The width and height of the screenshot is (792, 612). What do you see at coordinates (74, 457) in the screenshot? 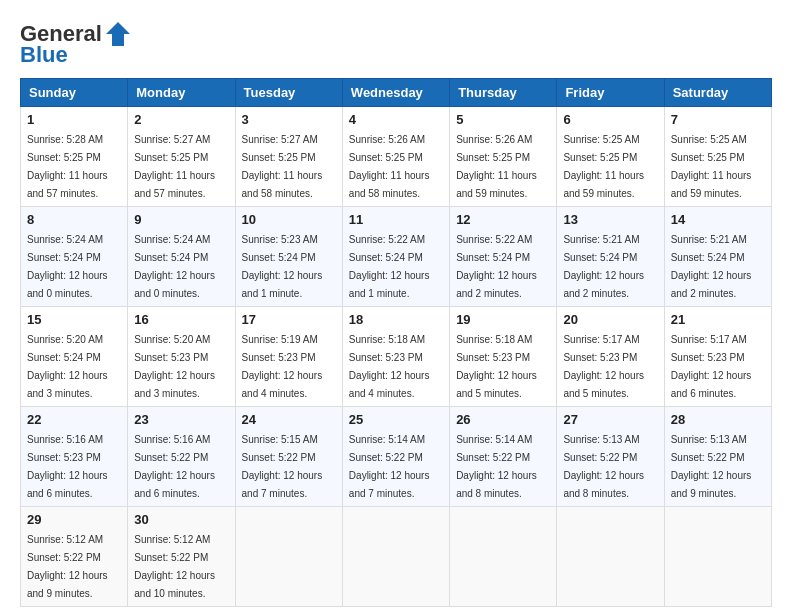
I see `calendar-cell: 22 Sunrise: 5:16 AMSunset: 5:23 PMDaylig…` at bounding box center [74, 457].